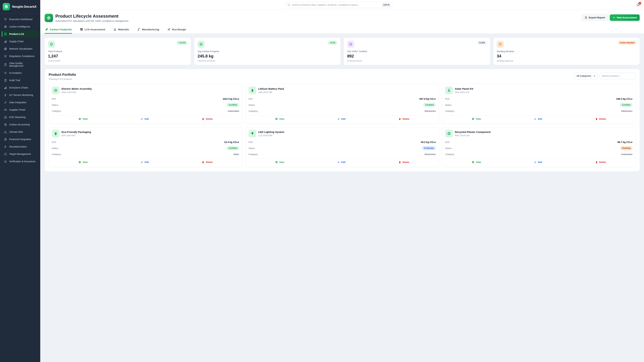 The height and width of the screenshot is (362, 644). I want to click on stat-card-avg-carbon-footprint: -8.3% Avg Carbon Footprint 245.8 kg redu…, so click(268, 51).